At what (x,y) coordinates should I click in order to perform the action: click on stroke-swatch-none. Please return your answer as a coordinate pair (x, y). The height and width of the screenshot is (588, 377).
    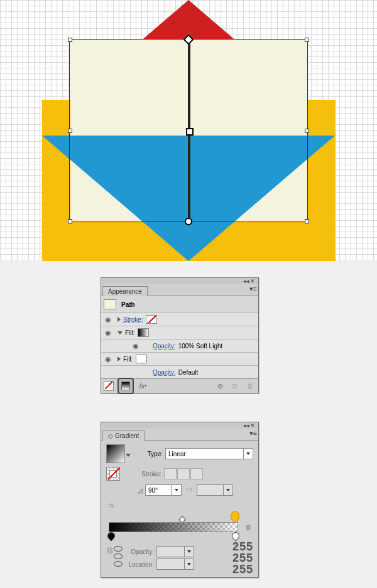
    Looking at the image, I should click on (151, 319).